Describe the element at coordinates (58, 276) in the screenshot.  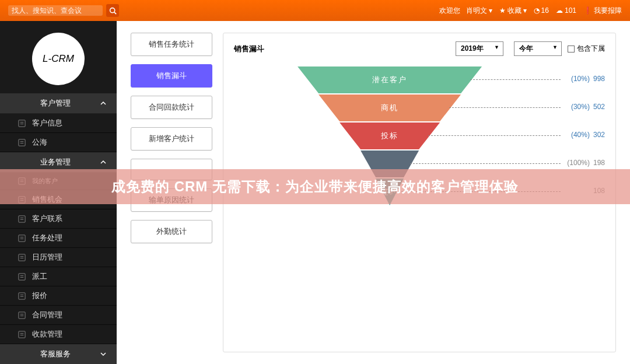
I see `nav-item: 派工` at that location.